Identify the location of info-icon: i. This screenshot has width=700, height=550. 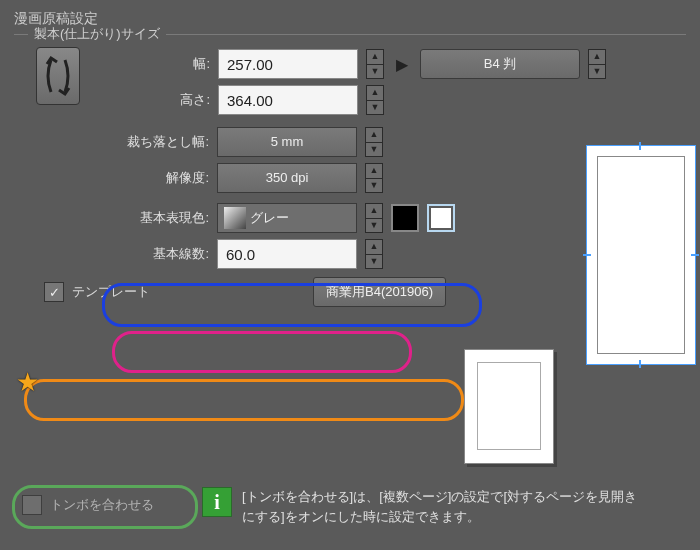
(217, 502).